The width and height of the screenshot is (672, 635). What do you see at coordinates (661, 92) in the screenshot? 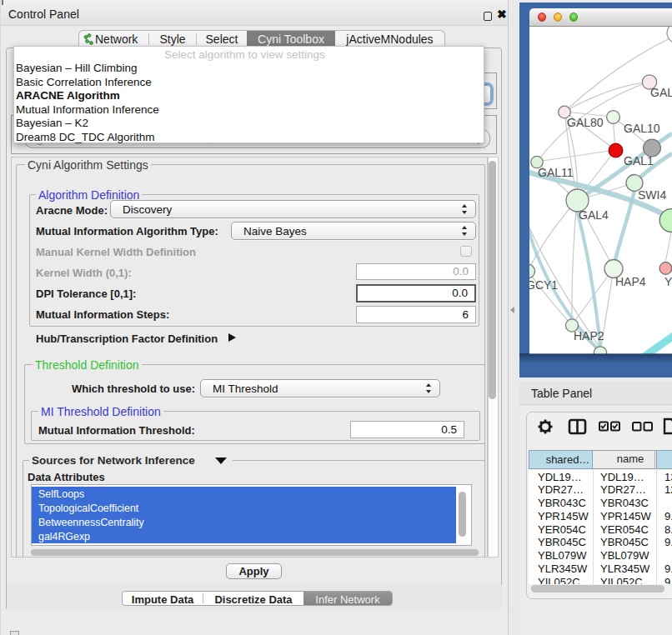
I see `svg-text: GAL2` at bounding box center [661, 92].